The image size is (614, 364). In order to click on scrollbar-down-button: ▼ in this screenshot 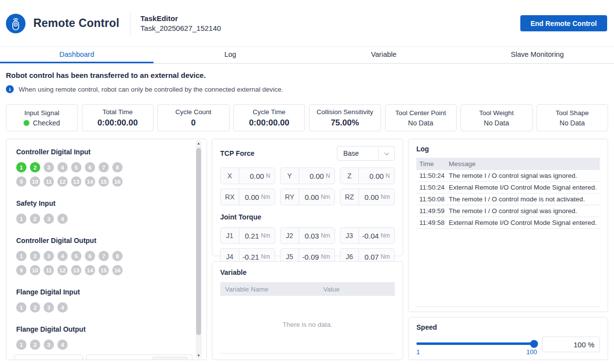, I will do `click(199, 356)`.